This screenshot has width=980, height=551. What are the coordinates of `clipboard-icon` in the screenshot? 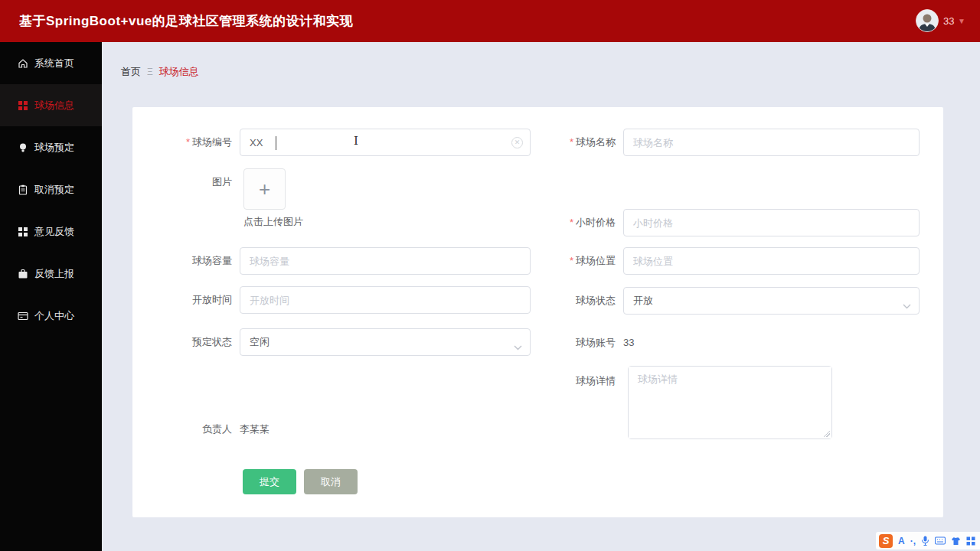 It's located at (23, 190).